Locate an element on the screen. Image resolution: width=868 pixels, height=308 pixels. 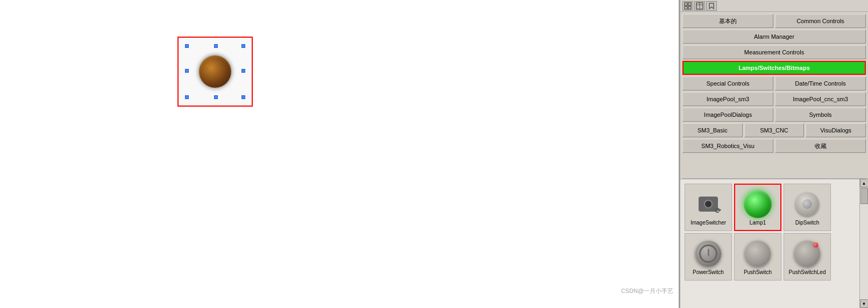
scroll-up-arrow: ▲ is located at coordinates (864, 183).